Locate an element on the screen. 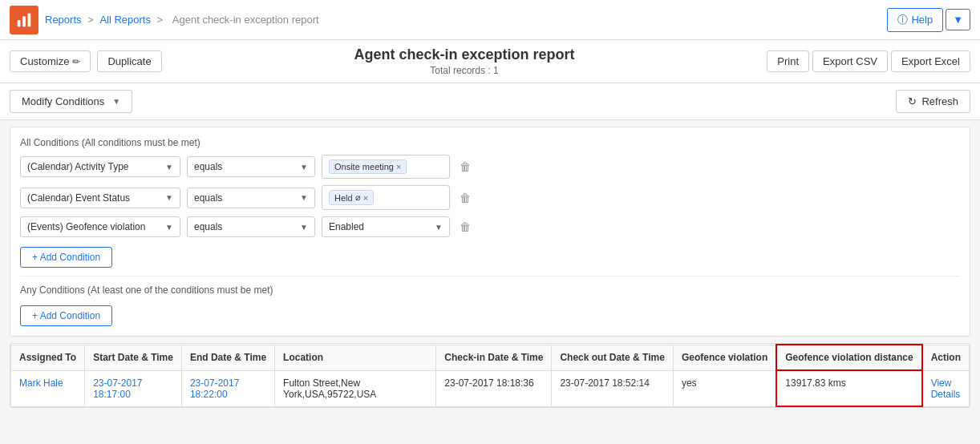 The height and width of the screenshot is (444, 980). refresh-button: ↻ Refresh is located at coordinates (933, 101).